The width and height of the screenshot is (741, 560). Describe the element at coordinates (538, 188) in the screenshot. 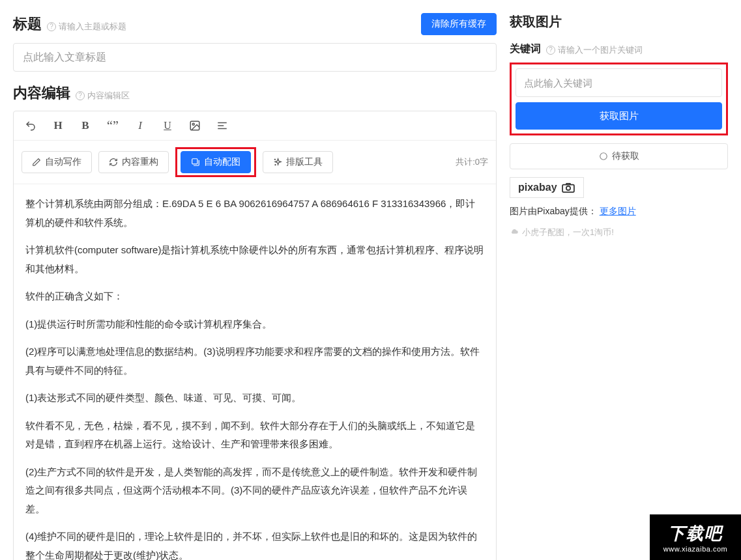

I see `pixabay-text: pixabay` at that location.